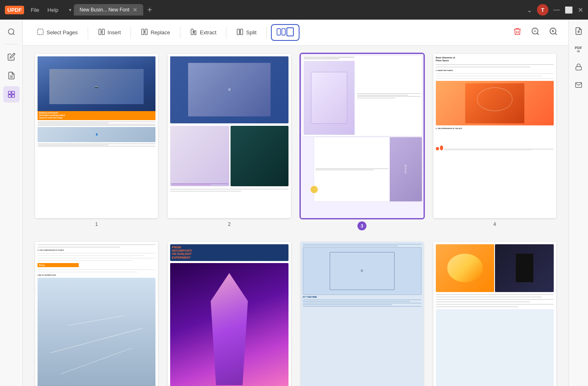 The image size is (588, 386). I want to click on tab-close-btn: ✕, so click(135, 10).